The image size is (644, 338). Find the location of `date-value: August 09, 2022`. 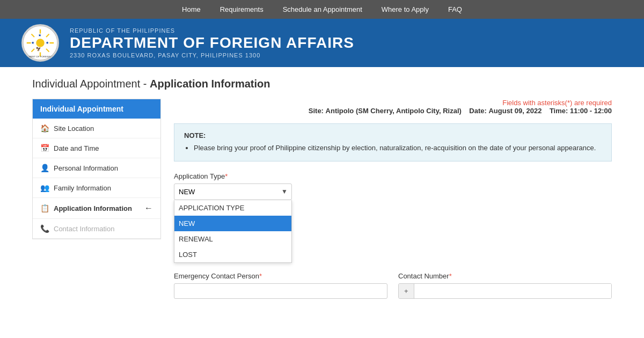

date-value: August 09, 2022 is located at coordinates (515, 111).